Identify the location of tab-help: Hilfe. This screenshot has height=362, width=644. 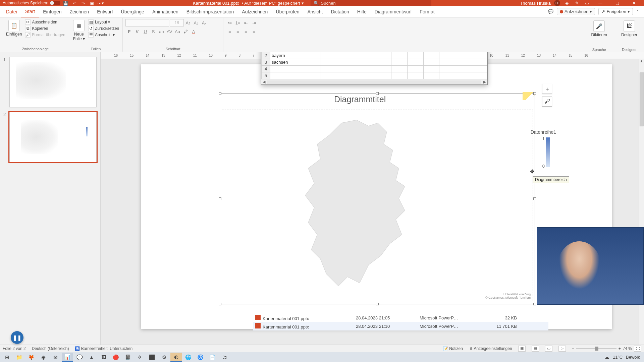
(362, 12).